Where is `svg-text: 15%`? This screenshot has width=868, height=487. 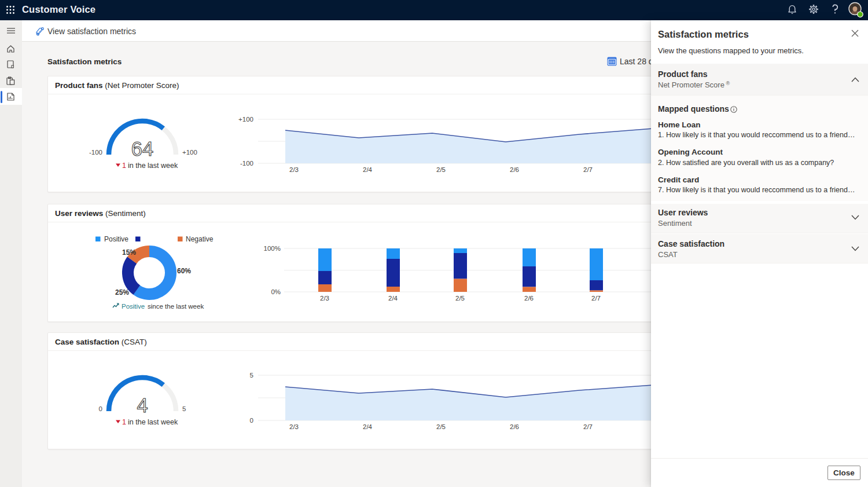 svg-text: 15% is located at coordinates (129, 252).